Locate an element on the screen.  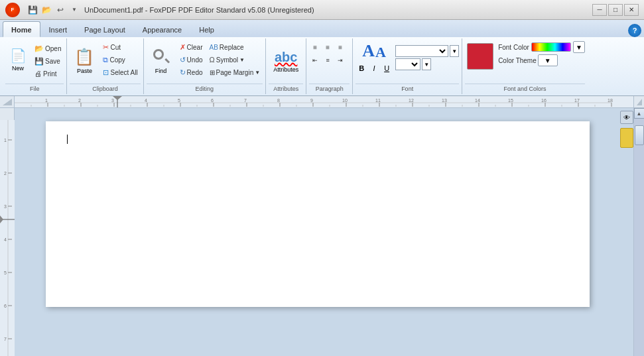
indent-increase-button: ⇥ is located at coordinates (340, 60).